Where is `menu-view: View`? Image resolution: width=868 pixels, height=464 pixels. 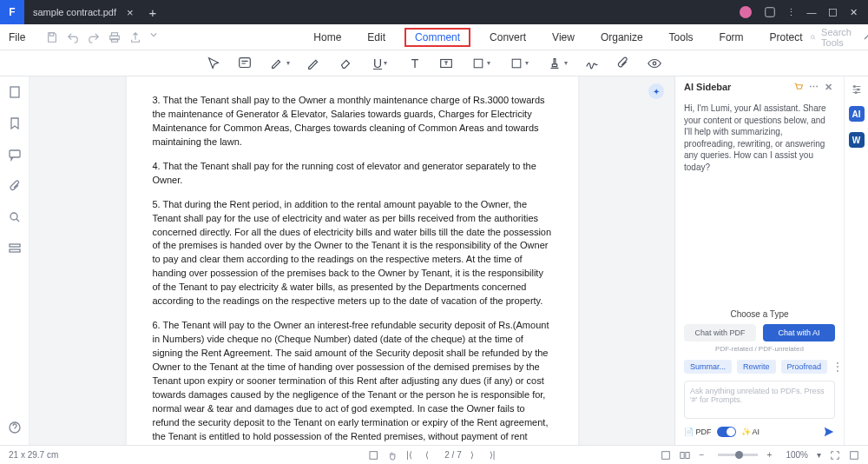
menu-view: View is located at coordinates (563, 37).